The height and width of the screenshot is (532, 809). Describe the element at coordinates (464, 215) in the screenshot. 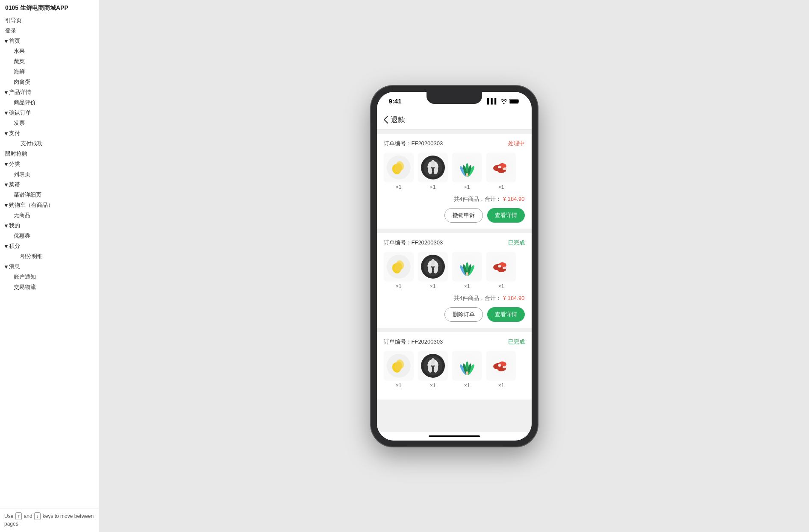

I see `cancel-complaint-button: 撤销申诉` at that location.